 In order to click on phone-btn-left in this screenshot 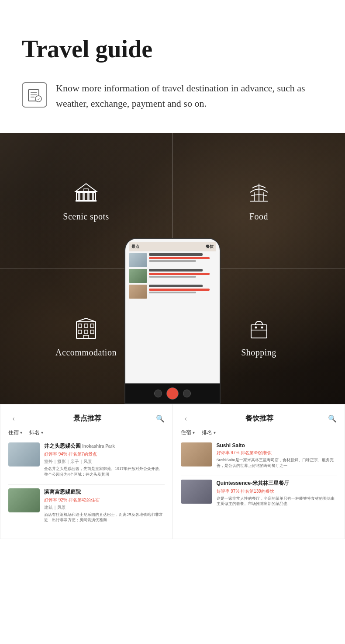, I will do `click(158, 393)`.